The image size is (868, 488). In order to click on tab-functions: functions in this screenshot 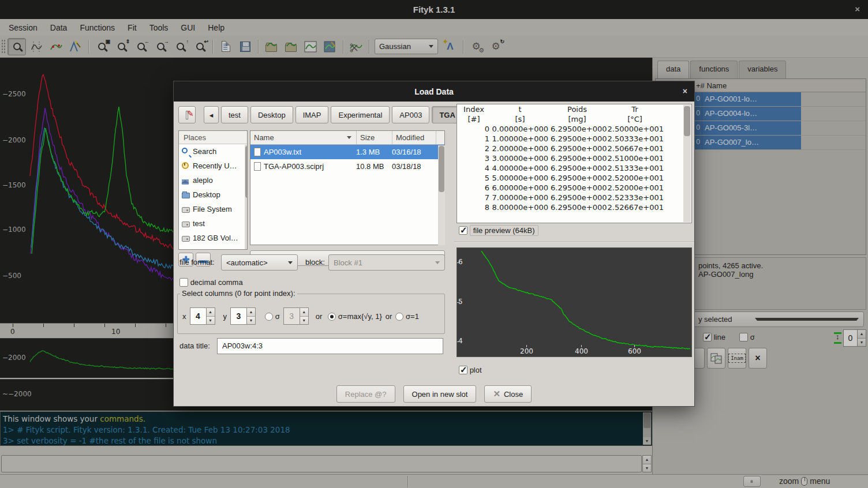, I will do `click(714, 69)`.